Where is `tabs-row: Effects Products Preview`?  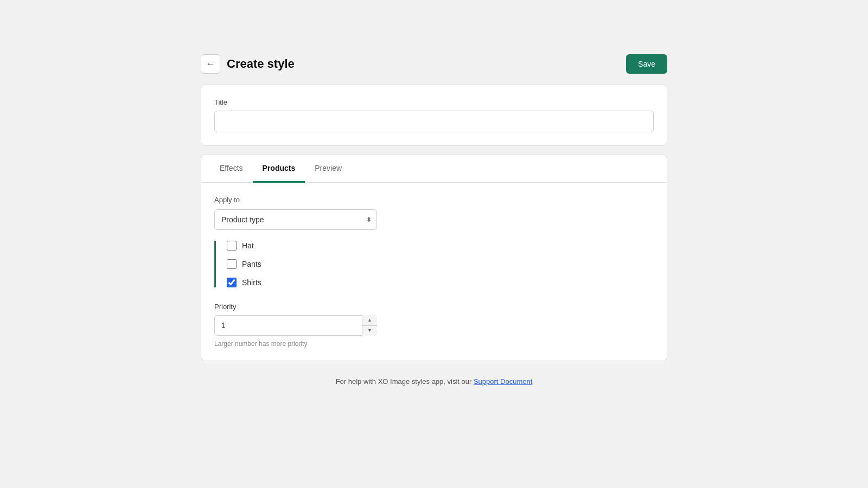
tabs-row: Effects Products Preview is located at coordinates (434, 169).